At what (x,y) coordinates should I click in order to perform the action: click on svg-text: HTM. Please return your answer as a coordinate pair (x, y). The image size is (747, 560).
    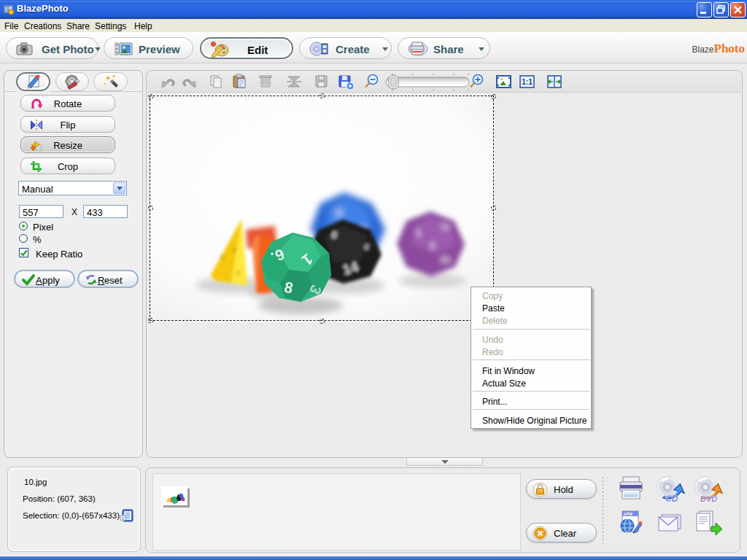
    Looking at the image, I should click on (628, 514).